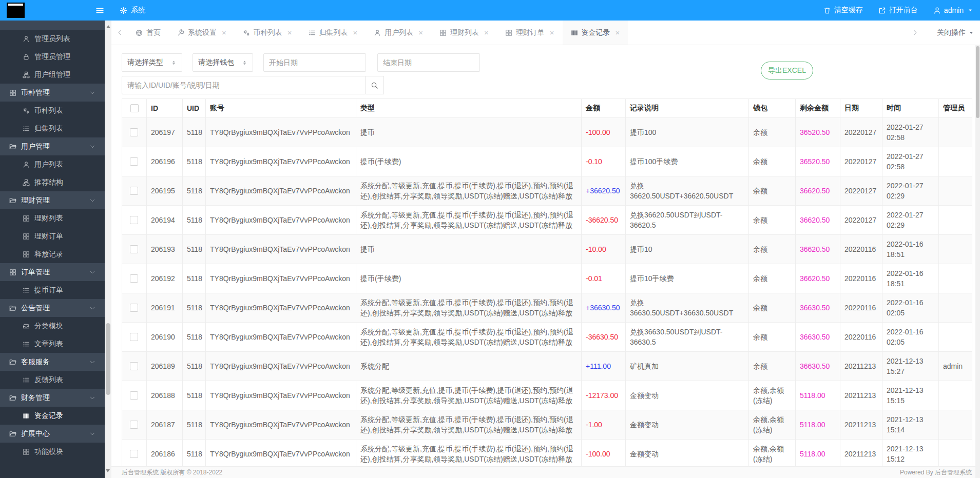 This screenshot has height=478, width=980. What do you see at coordinates (595, 33) in the screenshot?
I see `tab-7: 资金记录×` at bounding box center [595, 33].